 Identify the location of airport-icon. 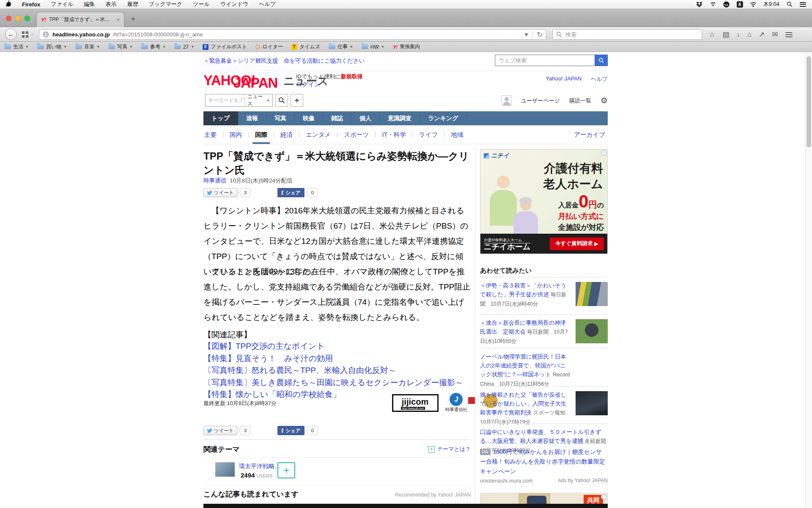
(713, 4).